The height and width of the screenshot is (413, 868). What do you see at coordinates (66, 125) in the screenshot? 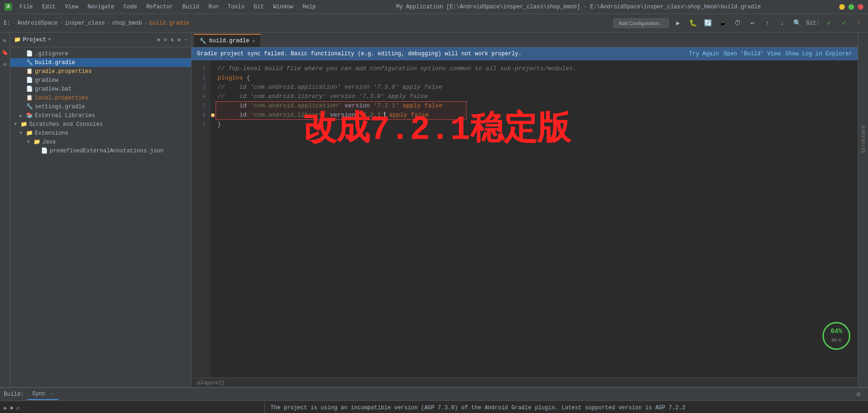
I see `scratches-label: Scratches and Consoles` at bounding box center [66, 125].